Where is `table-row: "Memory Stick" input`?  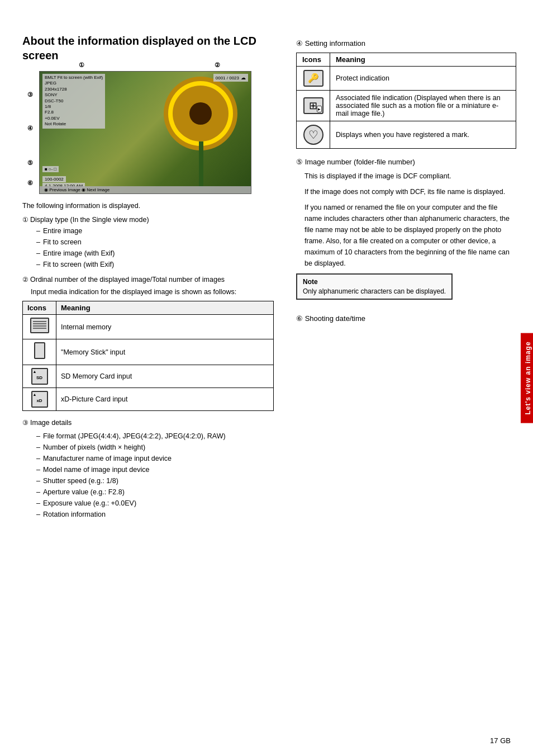
table-row: "Memory Stick" input is located at coordinates (149, 352).